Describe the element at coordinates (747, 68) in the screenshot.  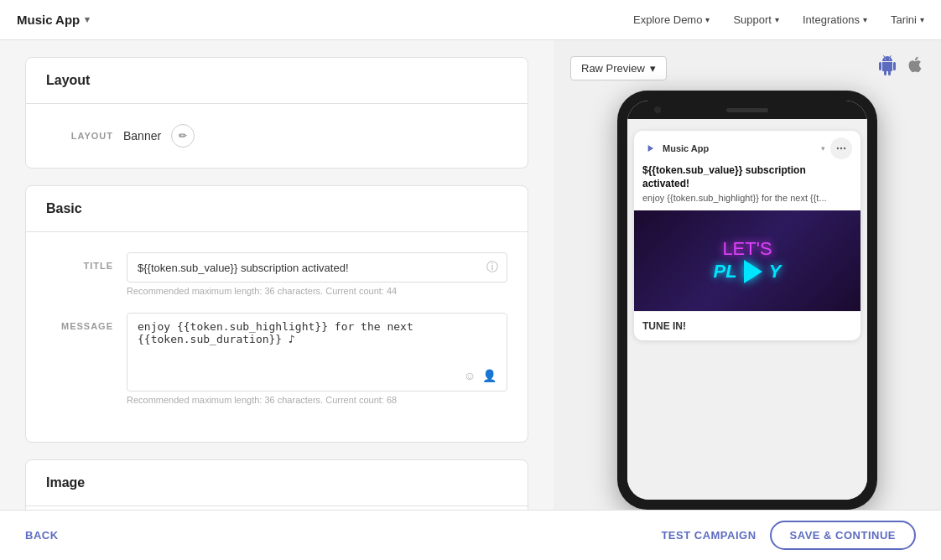
I see `preview-toolbar: Raw Preview ▾` at that location.